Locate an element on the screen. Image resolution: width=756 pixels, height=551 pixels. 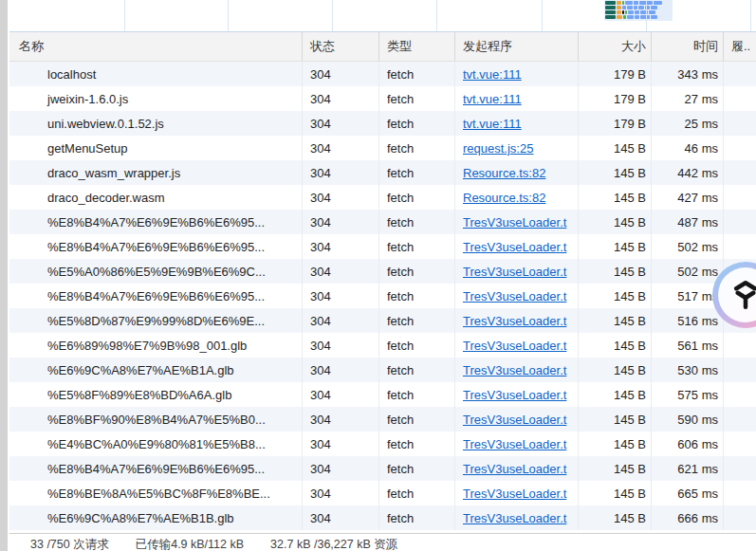
network-request-row: draco_decoder.wasm304fetchResource.ts:82… is located at coordinates (383, 197).